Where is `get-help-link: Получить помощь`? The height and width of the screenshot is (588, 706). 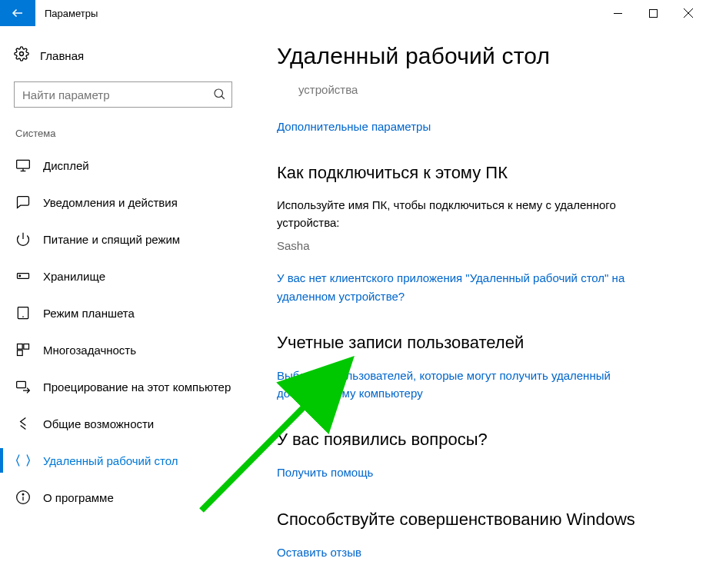 get-help-link: Получить помощь is located at coordinates (325, 472).